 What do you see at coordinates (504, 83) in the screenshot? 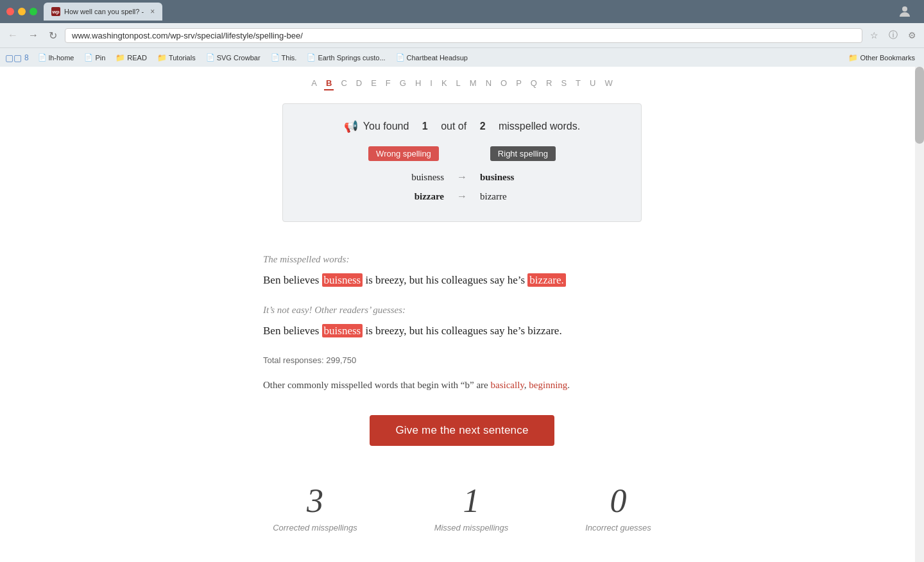
I see `alpha-O: O` at bounding box center [504, 83].